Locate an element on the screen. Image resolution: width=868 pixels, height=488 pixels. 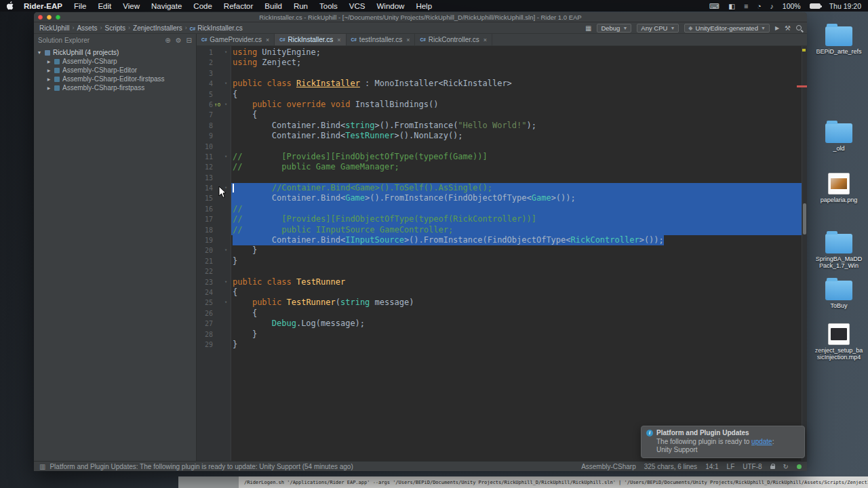
line-number: 20 is located at coordinates (205, 251).